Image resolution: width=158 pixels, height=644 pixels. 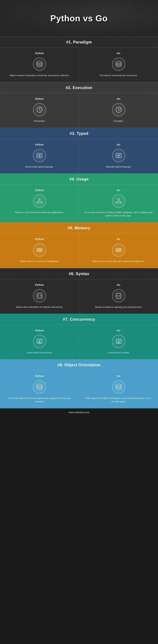 I want to click on section-header-paradigm: #1. Paradigm, so click(x=79, y=42).